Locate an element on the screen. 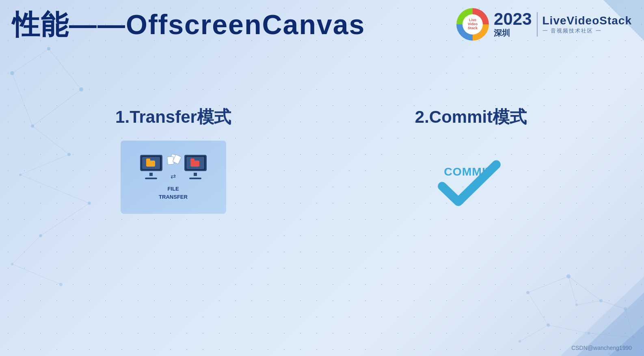 Image resolution: width=644 pixels, height=356 pixels. left-computer is located at coordinates (151, 167).